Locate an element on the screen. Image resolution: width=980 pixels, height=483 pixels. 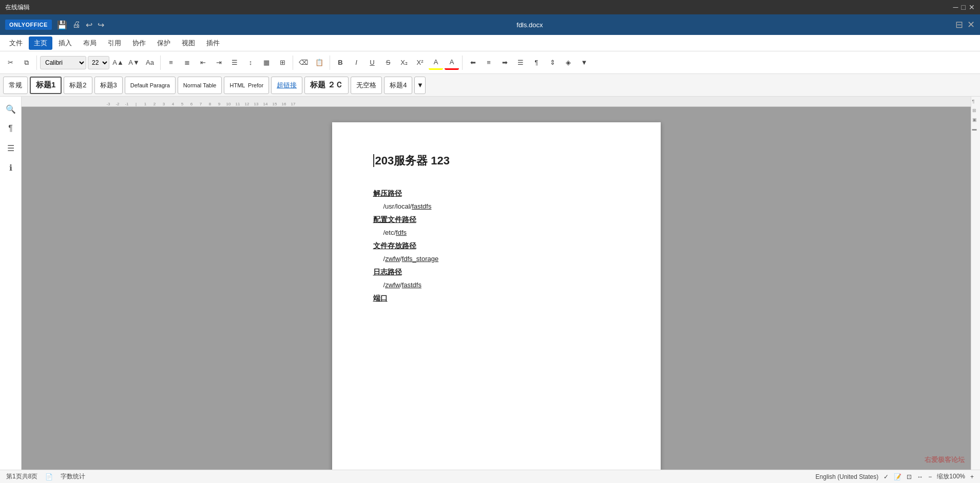
fill-button: ◈ is located at coordinates (568, 63).